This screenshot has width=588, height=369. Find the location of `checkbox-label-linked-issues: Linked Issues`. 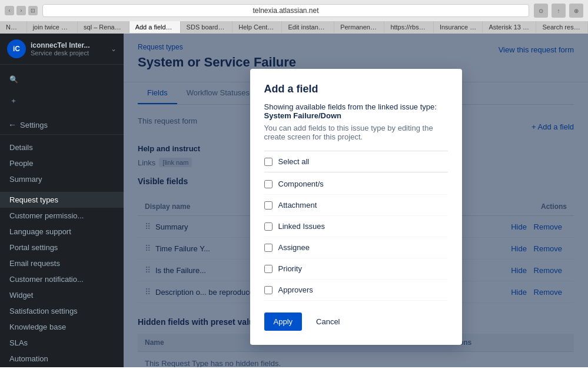

checkbox-label-linked-issues: Linked Issues is located at coordinates (302, 226).